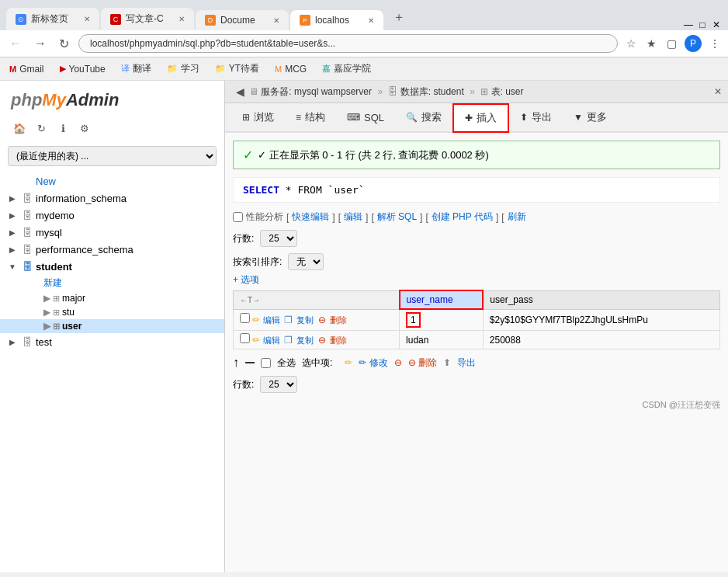  I want to click on tree-container: New ▶ 🗄 information_schema ▶ 🗄 mydemo ▶ …, so click(112, 261).